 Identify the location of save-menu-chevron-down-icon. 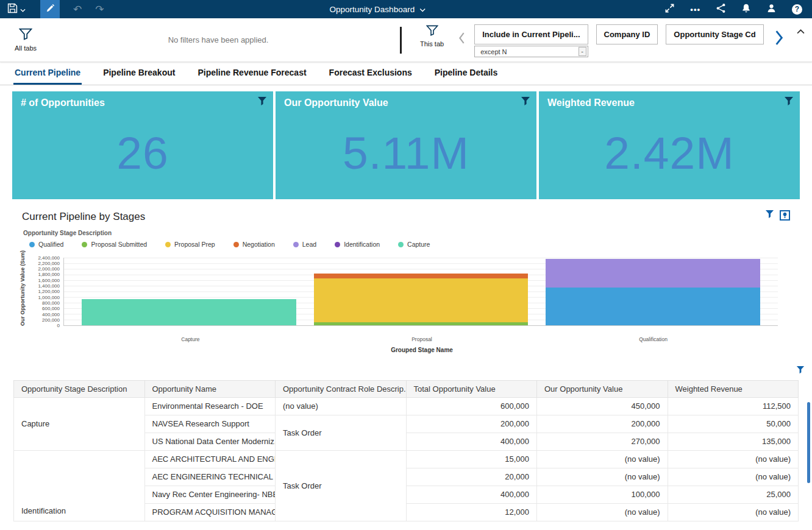
(23, 9).